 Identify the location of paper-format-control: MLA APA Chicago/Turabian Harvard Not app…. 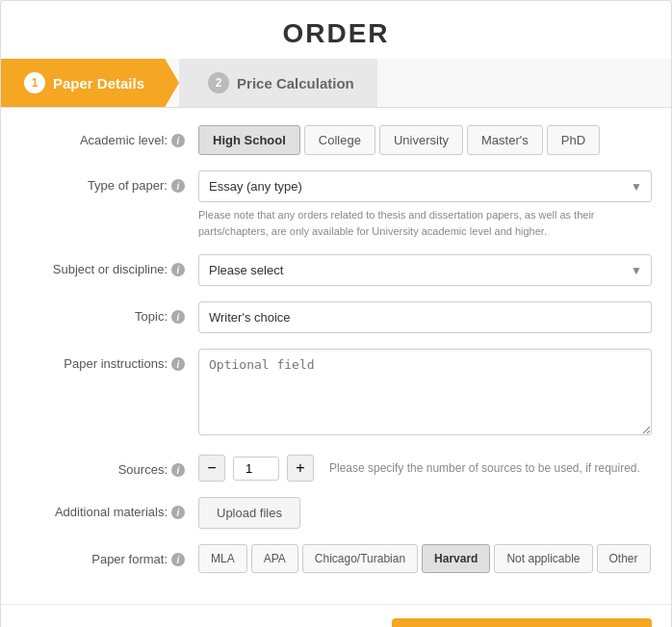
(426, 559).